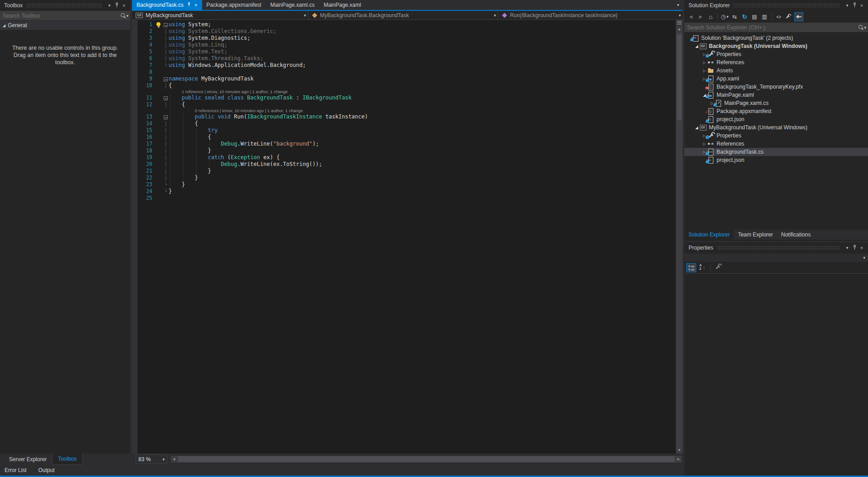  I want to click on scroll-up-icon: ▲, so click(679, 29).